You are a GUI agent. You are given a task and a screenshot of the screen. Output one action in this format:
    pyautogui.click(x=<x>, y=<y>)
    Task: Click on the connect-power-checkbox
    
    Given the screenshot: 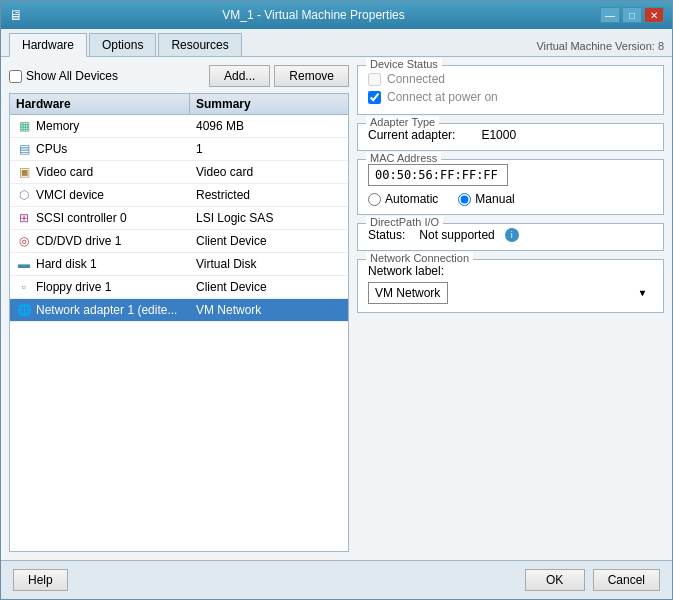 What is the action you would take?
    pyautogui.click(x=374, y=98)
    